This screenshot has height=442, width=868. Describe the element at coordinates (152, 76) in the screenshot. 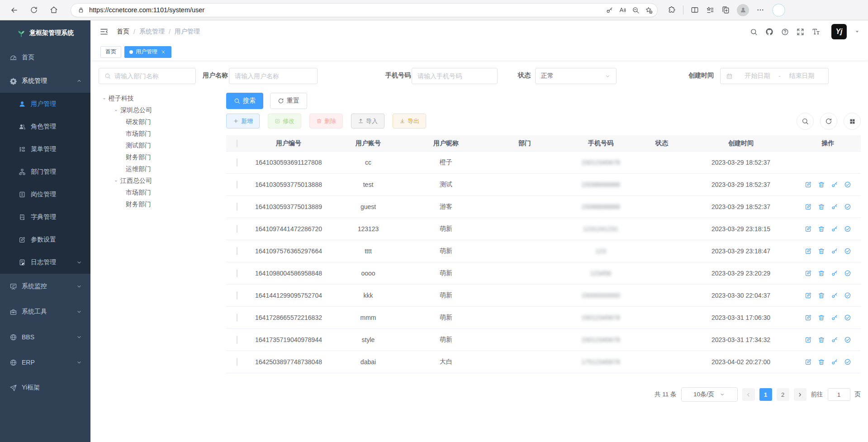

I see `dept-search-field` at that location.